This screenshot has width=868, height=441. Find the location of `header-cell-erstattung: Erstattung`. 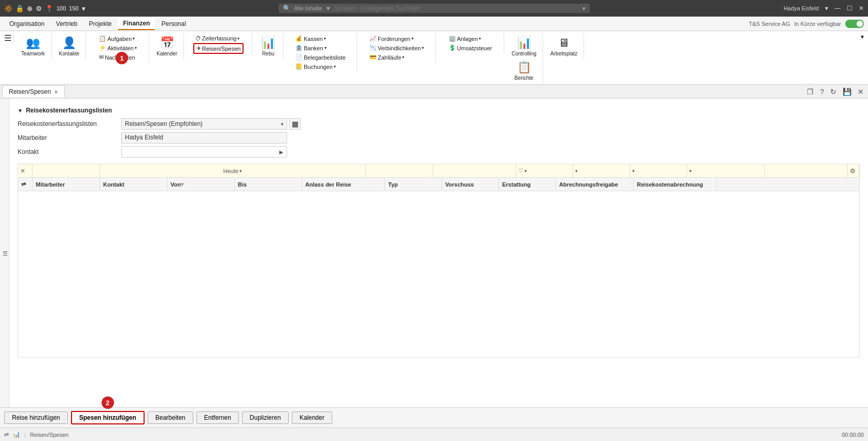

header-cell-erstattung: Erstattung is located at coordinates (528, 184).